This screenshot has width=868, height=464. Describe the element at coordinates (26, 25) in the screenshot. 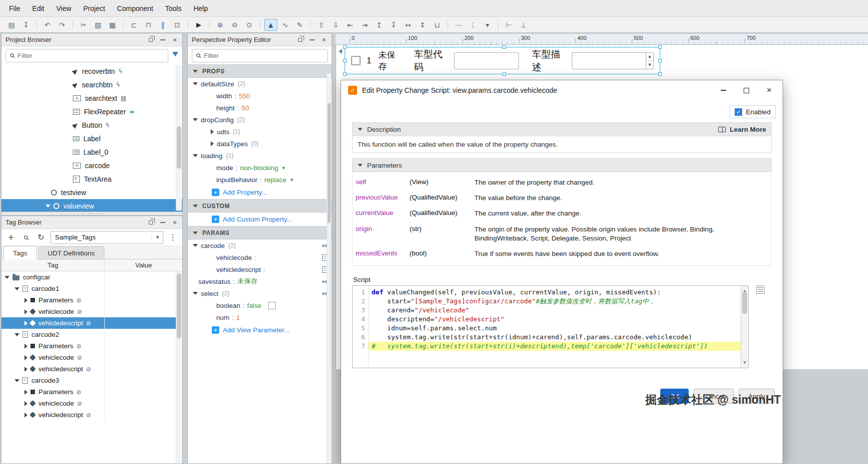

I see `import-icon: ↧` at that location.